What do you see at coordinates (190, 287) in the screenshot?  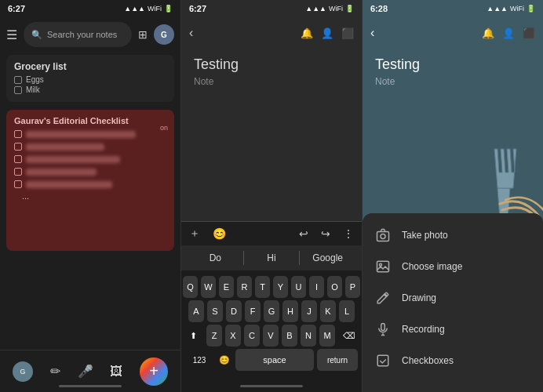 I see `key-q: Q` at bounding box center [190, 287].